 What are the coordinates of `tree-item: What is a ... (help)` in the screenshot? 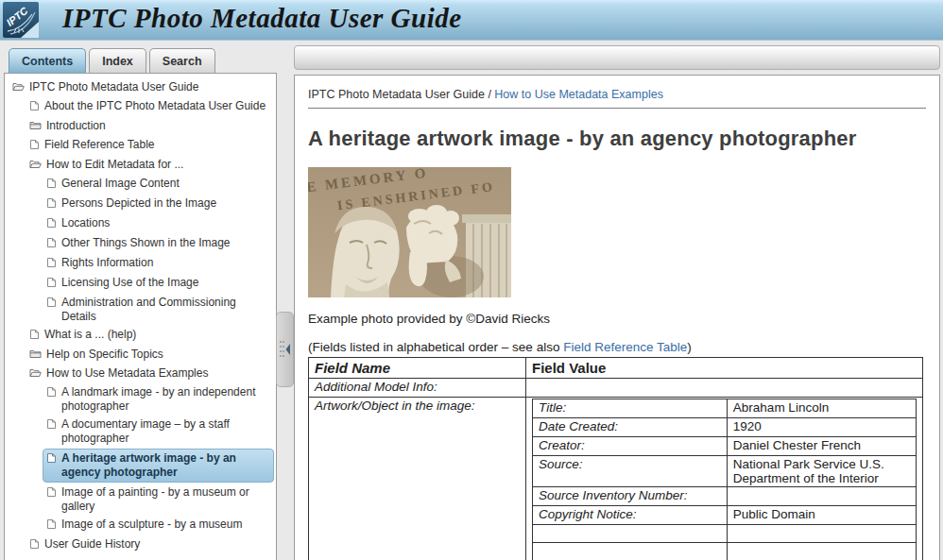 It's located at (151, 336).